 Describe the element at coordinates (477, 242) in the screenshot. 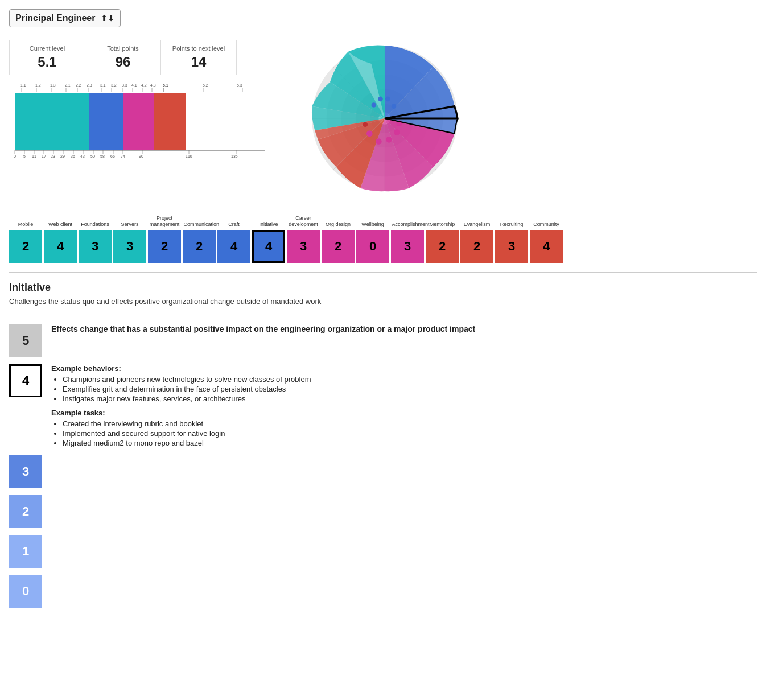

I see `category-col-13: Evangelism2` at that location.